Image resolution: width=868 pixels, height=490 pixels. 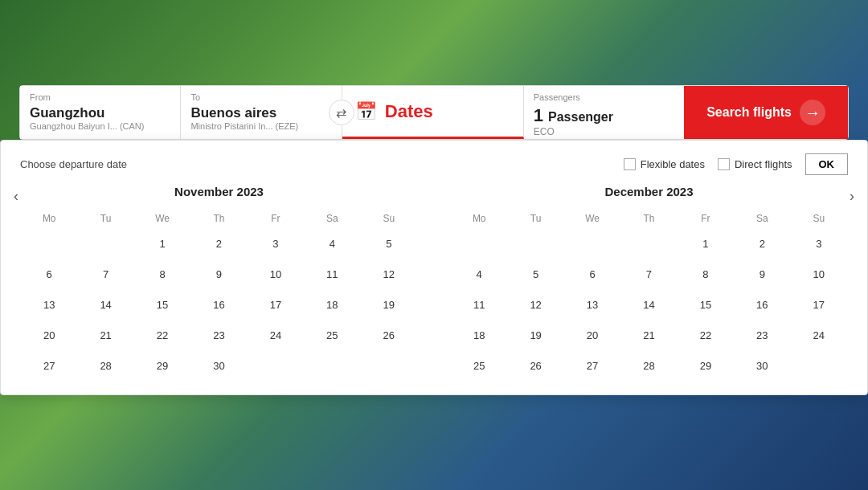 What do you see at coordinates (723, 164) in the screenshot?
I see `direct-flights-checkbox` at bounding box center [723, 164].